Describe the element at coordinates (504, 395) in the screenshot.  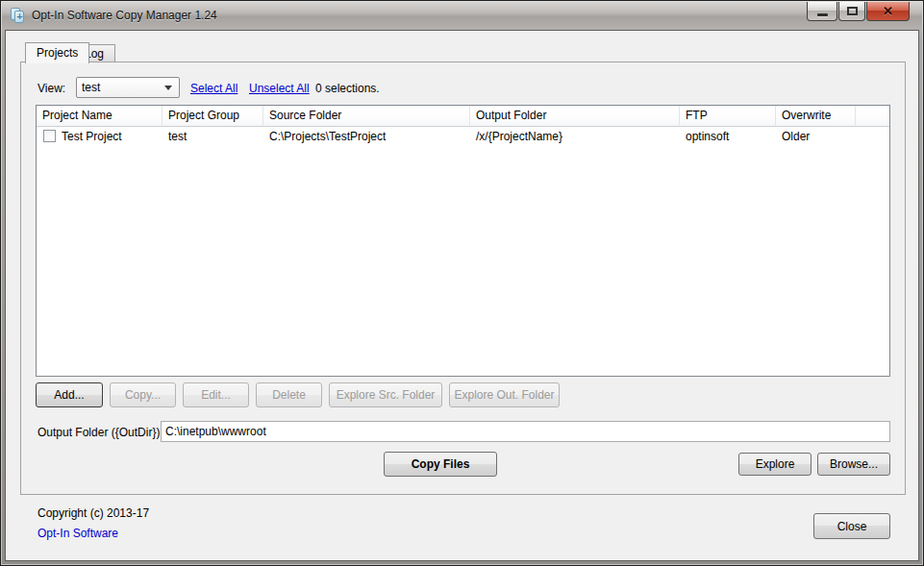
I see `explore-out-folder-button: Explore Out. Folder` at that location.